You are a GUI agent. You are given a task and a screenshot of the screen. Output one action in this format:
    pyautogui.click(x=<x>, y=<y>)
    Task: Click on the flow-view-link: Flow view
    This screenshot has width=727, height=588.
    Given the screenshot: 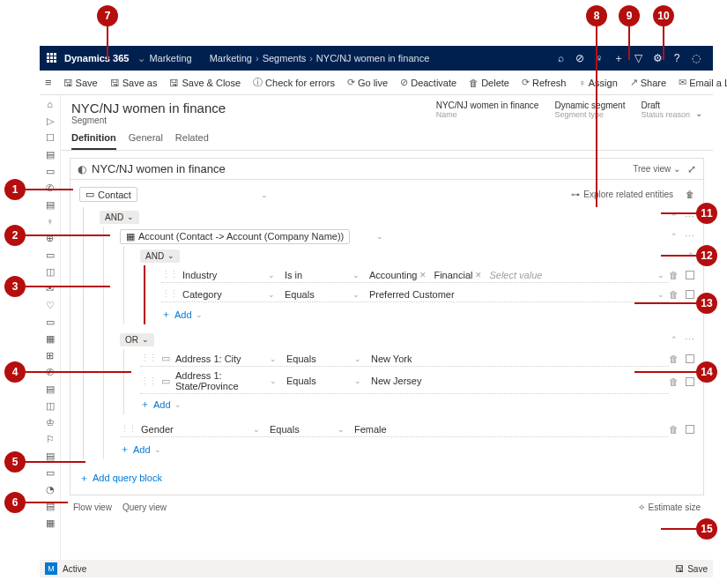 What is the action you would take?
    pyautogui.click(x=93, y=508)
    